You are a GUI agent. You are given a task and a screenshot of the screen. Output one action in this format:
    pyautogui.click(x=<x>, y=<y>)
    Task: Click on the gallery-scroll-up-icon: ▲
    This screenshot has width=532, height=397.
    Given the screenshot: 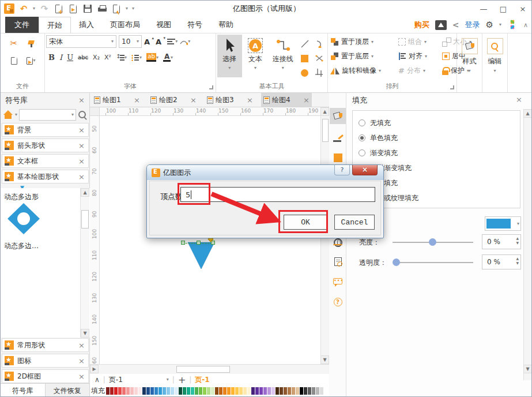 What is the action you would take?
    pyautogui.click(x=85, y=193)
    